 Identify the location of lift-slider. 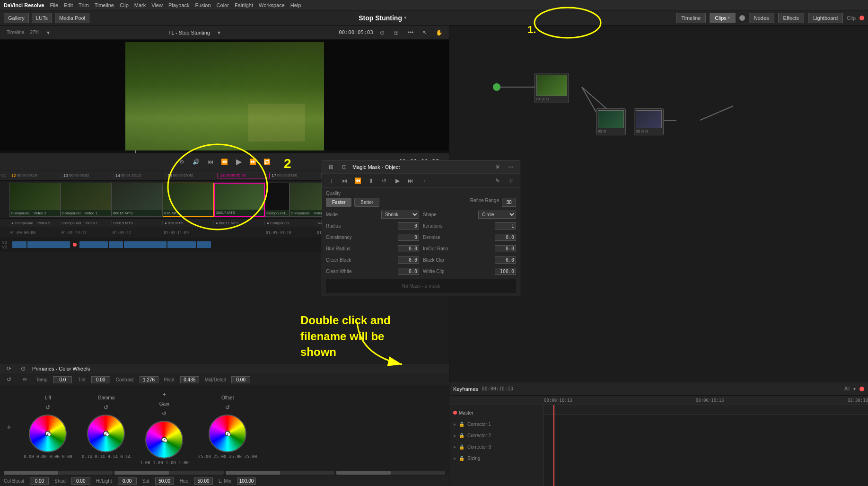
(58, 473).